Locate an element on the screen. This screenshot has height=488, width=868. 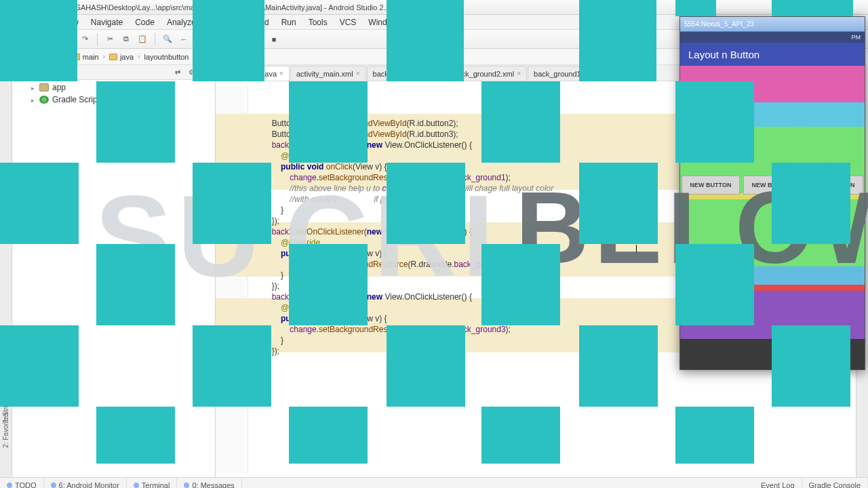
menu-help: Help is located at coordinates (418, 22).